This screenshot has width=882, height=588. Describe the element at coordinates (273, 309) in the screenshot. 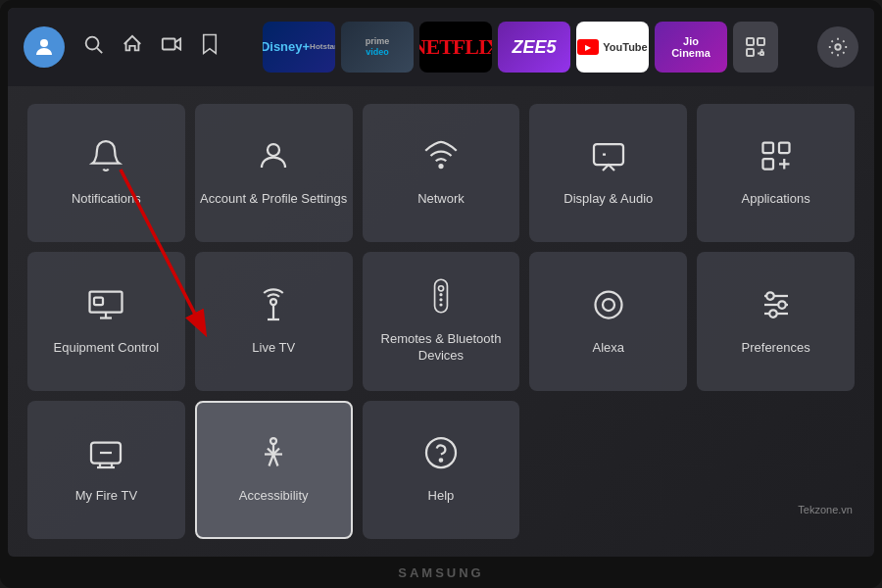

I see `antenna-icon` at that location.